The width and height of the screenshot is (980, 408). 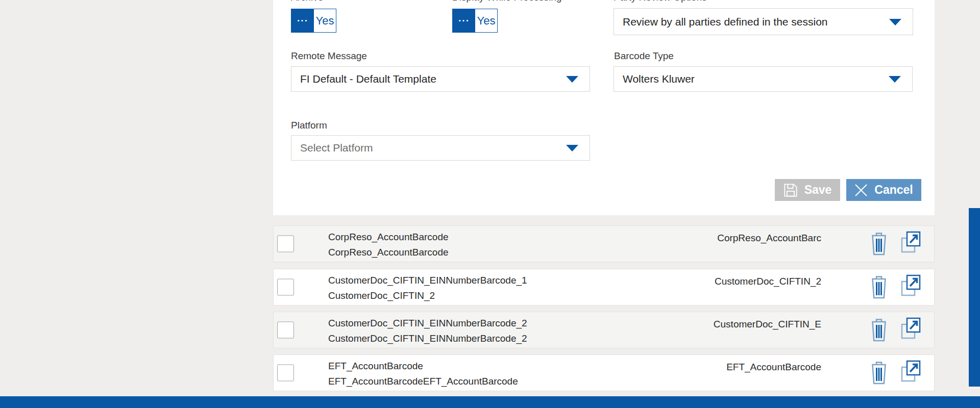 I want to click on party-review-options-label: Party Review Options, so click(x=660, y=1).